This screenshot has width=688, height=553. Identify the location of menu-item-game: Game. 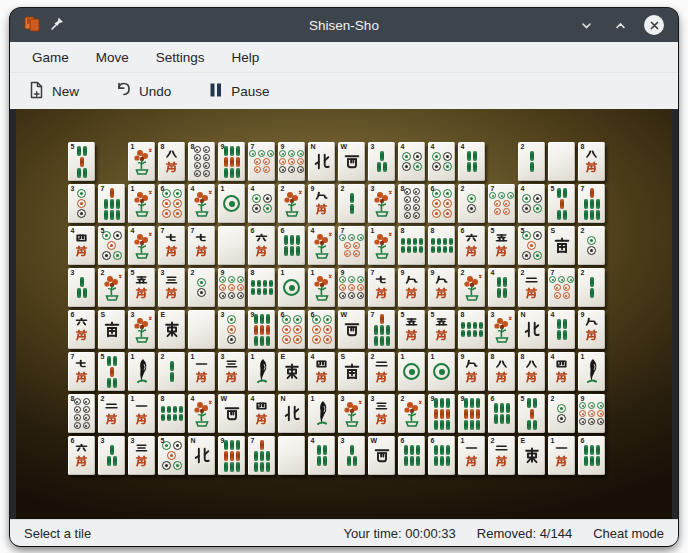
(50, 58).